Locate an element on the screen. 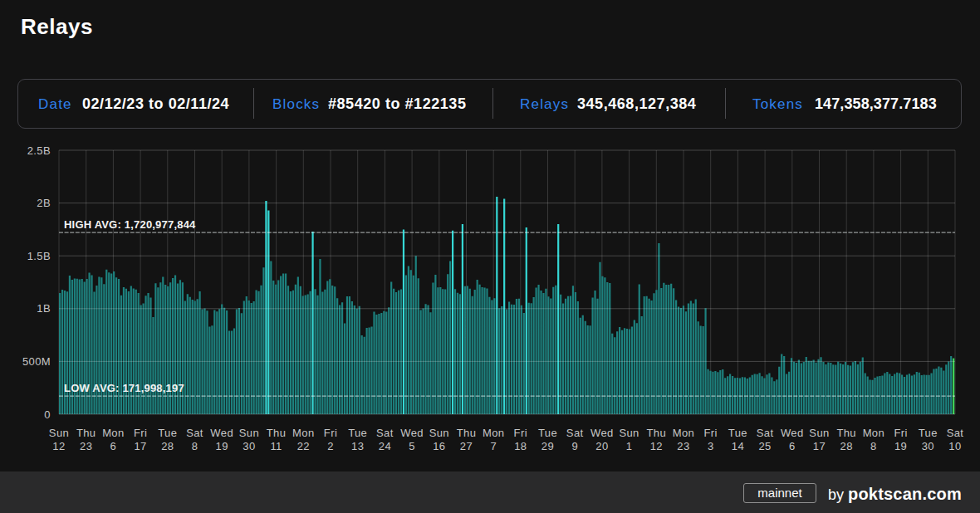  svg-text: 10 is located at coordinates (955, 447).